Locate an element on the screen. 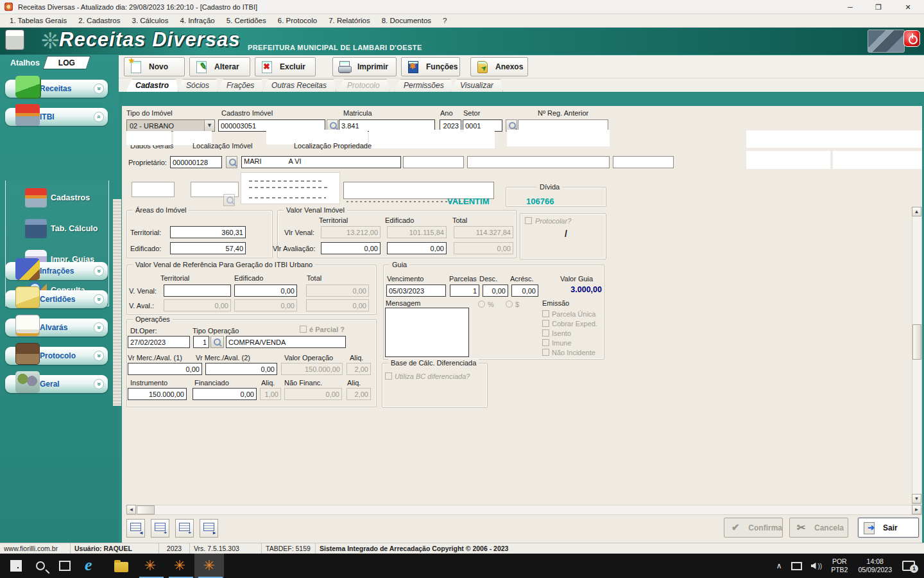 The width and height of the screenshot is (924, 578). menu-protocolo: 6. Protocolo is located at coordinates (298, 21).